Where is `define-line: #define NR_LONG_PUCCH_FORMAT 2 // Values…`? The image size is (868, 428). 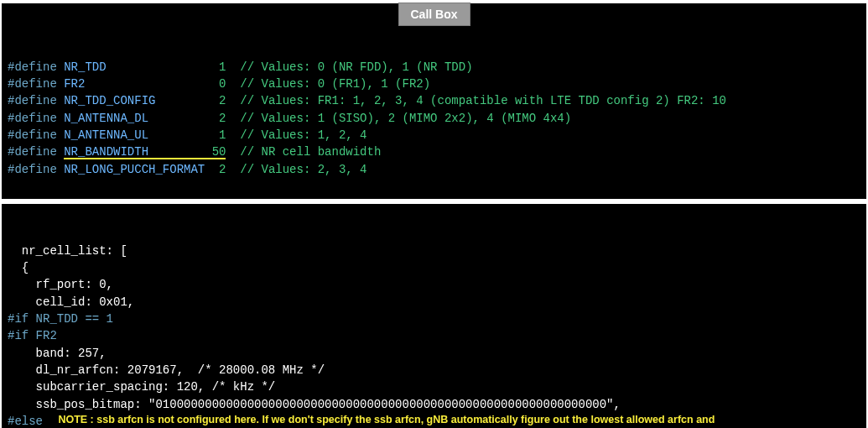 define-line: #define NR_LONG_PUCCH_FORMAT 2 // Values… is located at coordinates (434, 170).